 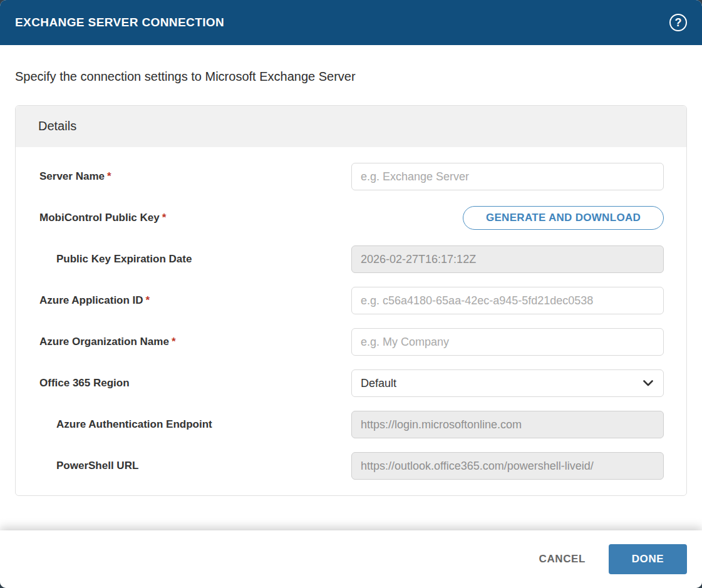 I want to click on dialog-footer: CANCEL DONE, so click(x=351, y=559).